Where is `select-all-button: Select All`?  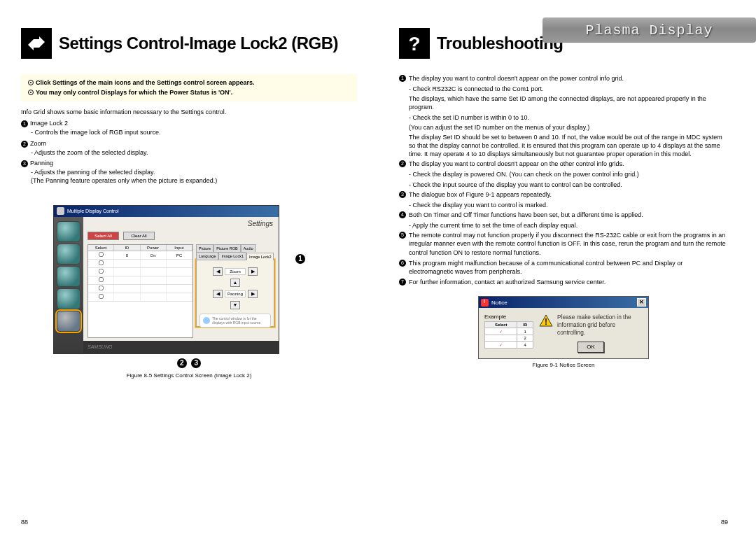 select-all-button: Select All is located at coordinates (104, 236).